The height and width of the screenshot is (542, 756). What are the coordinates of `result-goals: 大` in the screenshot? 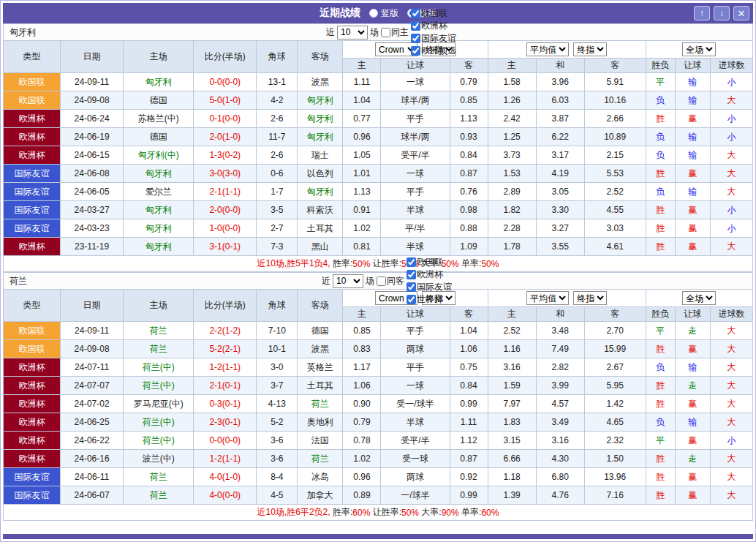 It's located at (731, 386).